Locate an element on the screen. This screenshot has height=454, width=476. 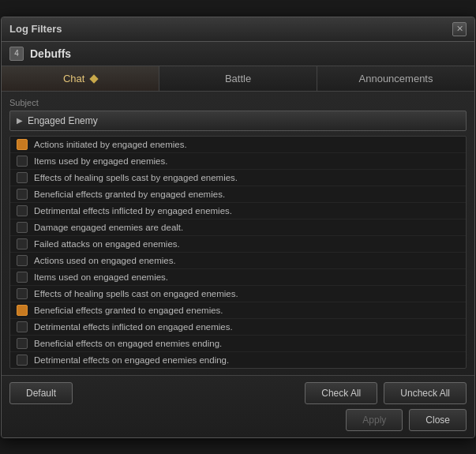
list-item: Items used by engaged enemies. is located at coordinates (238, 161).